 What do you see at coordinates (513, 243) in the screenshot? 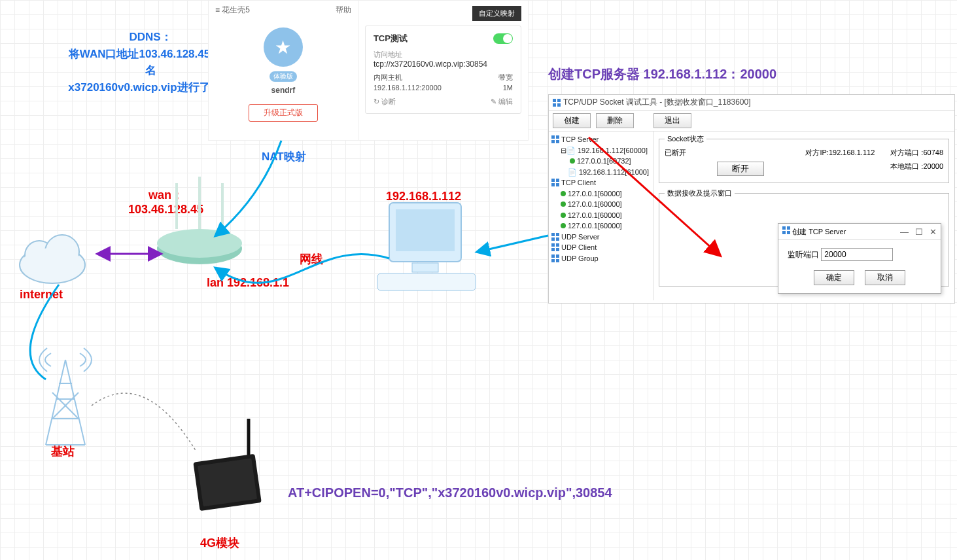
I see `arrow-sock-to-pc` at bounding box center [513, 243].